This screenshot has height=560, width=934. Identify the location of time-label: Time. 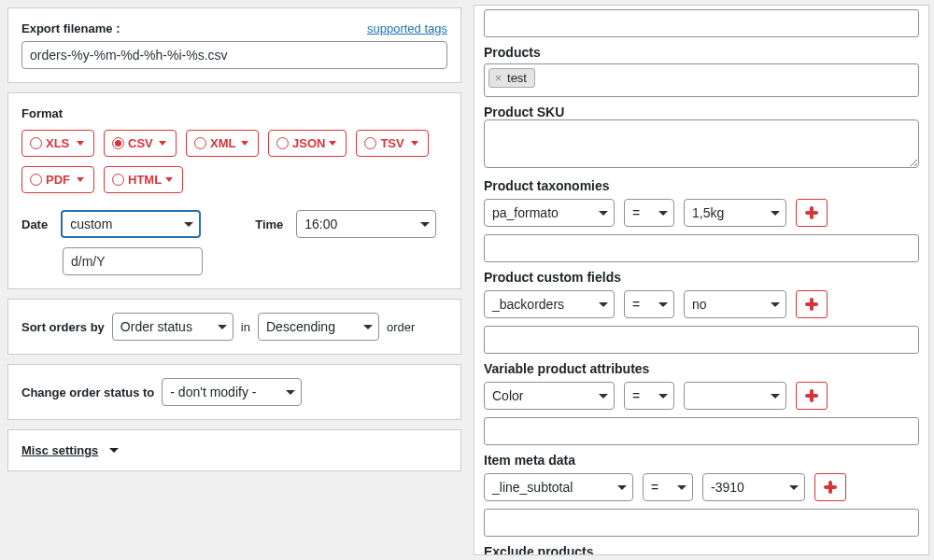
(269, 224).